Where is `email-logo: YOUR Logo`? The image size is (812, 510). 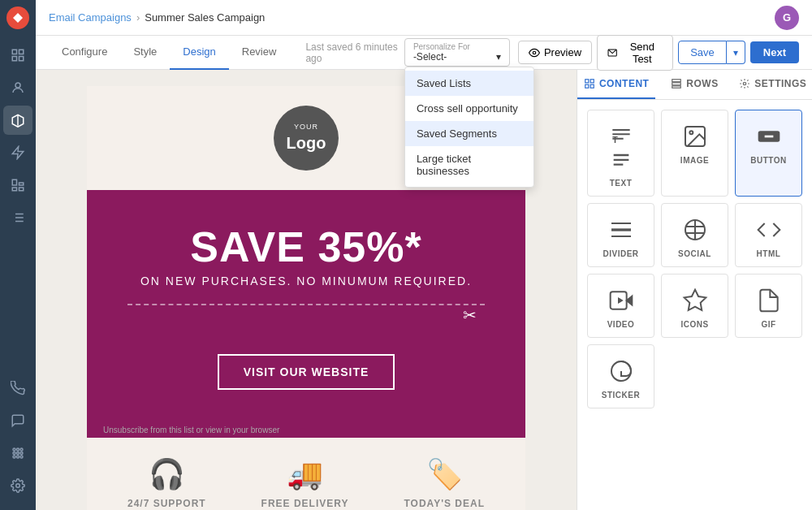 email-logo: YOUR Logo is located at coordinates (306, 138).